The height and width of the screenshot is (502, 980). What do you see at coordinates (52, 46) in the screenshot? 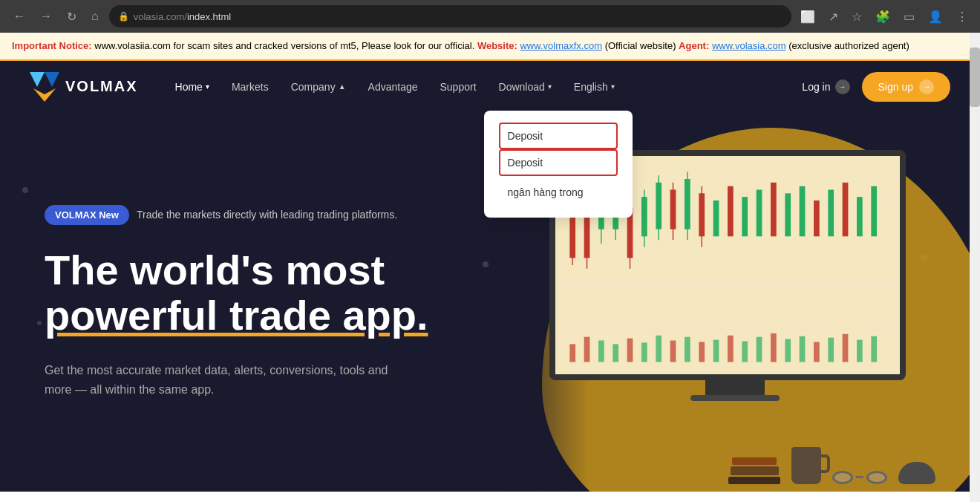
I see `important-label: Important Notice:` at bounding box center [52, 46].